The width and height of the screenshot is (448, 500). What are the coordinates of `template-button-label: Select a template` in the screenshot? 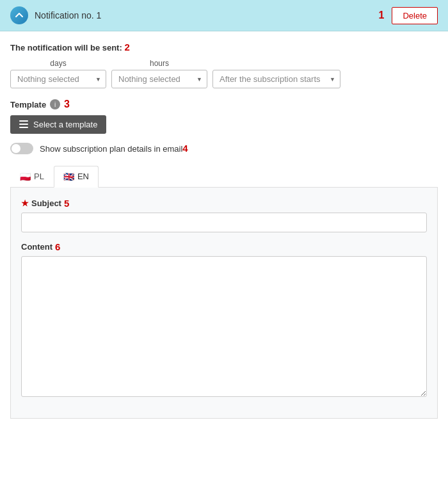 It's located at (65, 124).